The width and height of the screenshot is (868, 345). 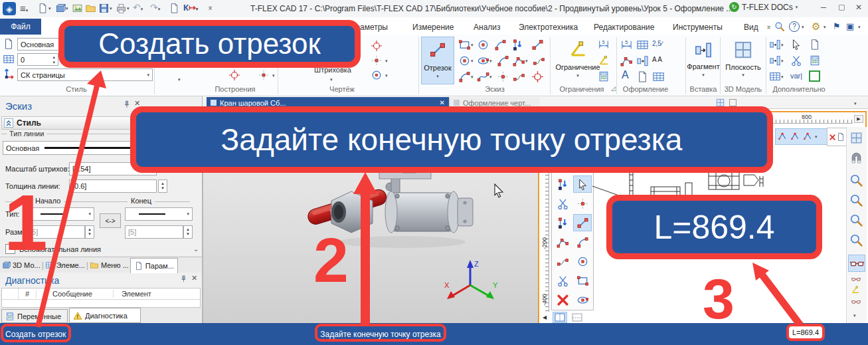 I want to click on sketch-arc3-icon: ▾, so click(x=466, y=77).